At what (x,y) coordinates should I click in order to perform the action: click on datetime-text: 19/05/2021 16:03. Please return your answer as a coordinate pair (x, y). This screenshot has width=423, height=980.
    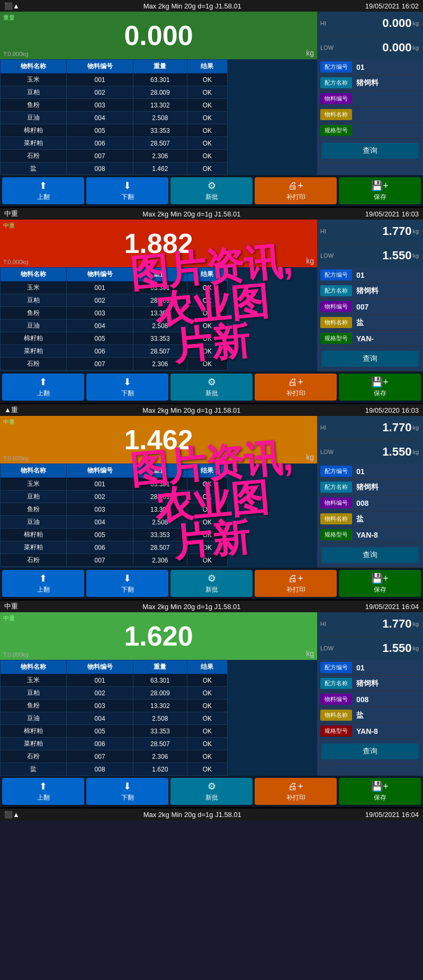
    Looking at the image, I should click on (392, 214).